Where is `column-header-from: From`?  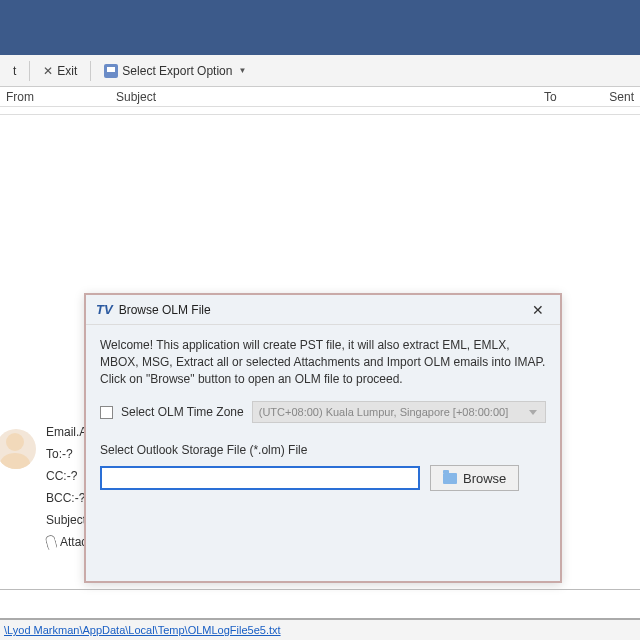
column-header-from: From is located at coordinates (61, 97).